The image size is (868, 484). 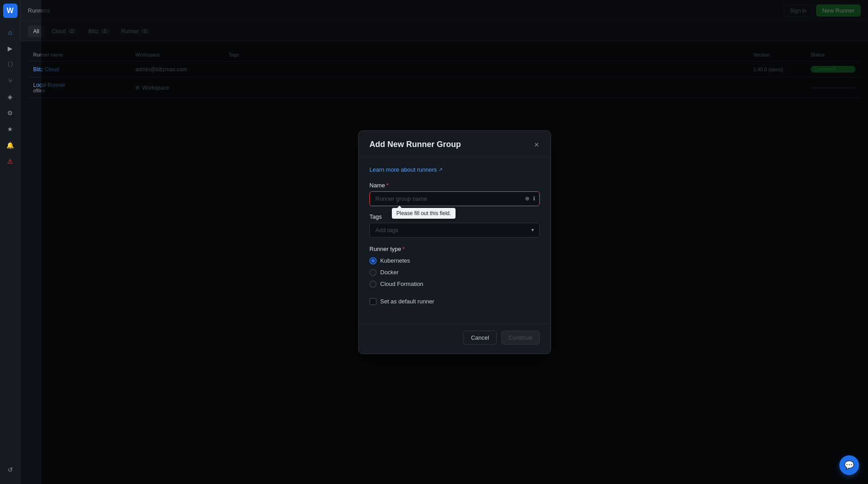 What do you see at coordinates (10, 470) in the screenshot?
I see `sidebar-item-refresh: ↺` at bounding box center [10, 470].